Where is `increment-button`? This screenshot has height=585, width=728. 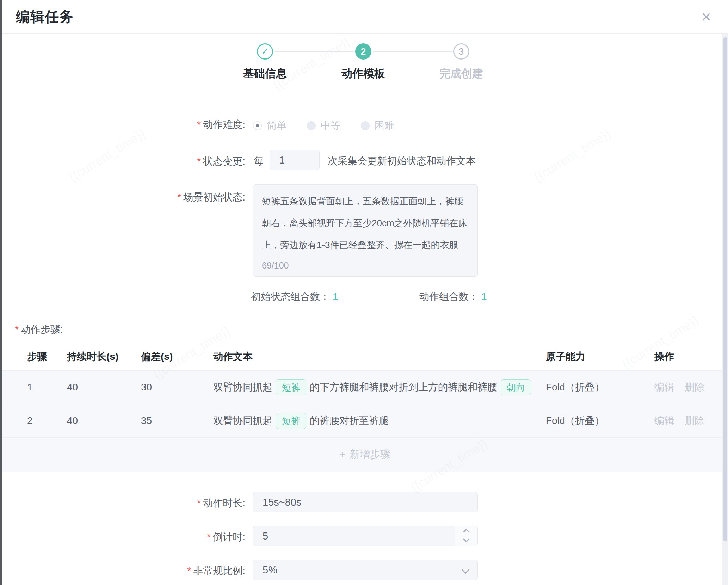
increment-button is located at coordinates (467, 531).